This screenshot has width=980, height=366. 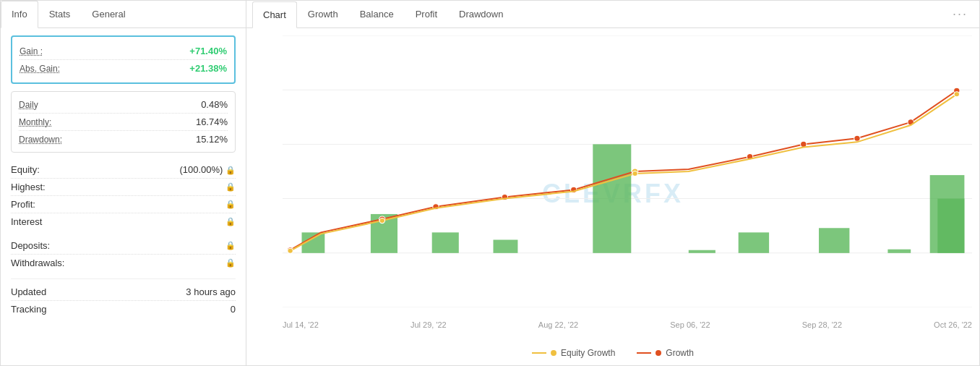 I want to click on withdrawals-lock: 🔒, so click(x=231, y=263).